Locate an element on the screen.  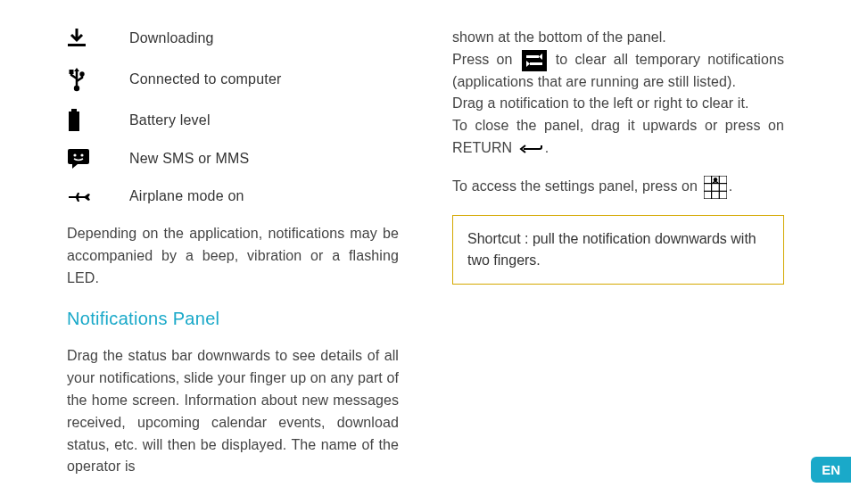
right-paragraph-2: To access the settings panel, press on . is located at coordinates (618, 187).